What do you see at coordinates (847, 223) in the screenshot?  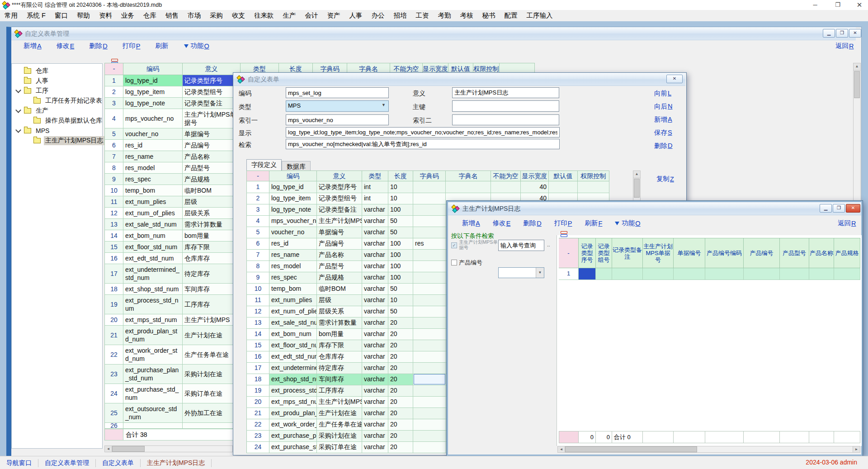 I see `log-back-button: 返回R` at bounding box center [847, 223].